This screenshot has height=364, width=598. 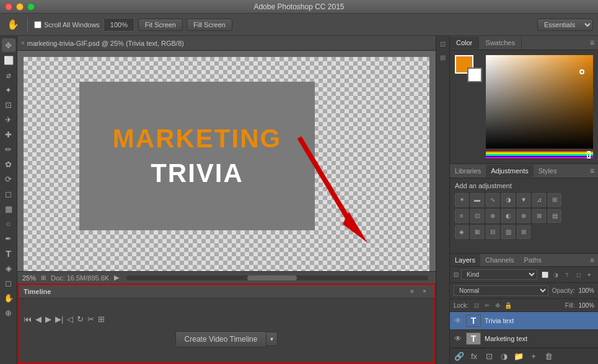 What do you see at coordinates (70, 319) in the screenshot?
I see `reverse-play-button: ◁` at bounding box center [70, 319].